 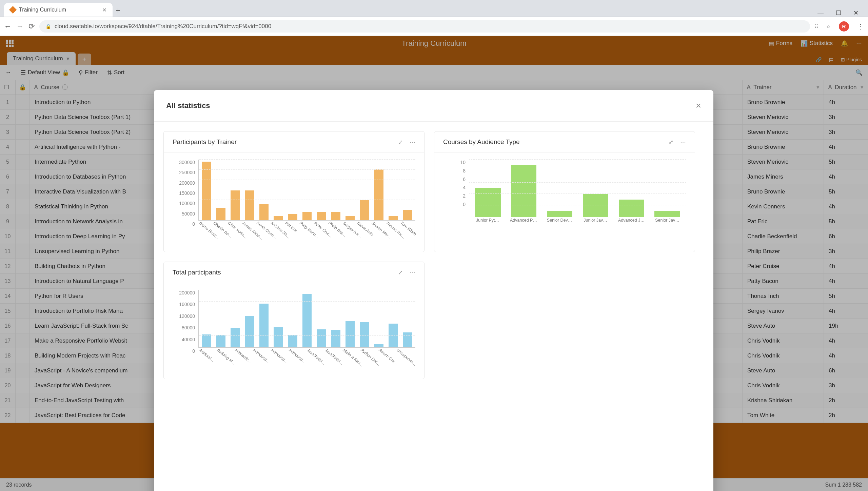 What do you see at coordinates (43, 10) in the screenshot?
I see `tab-title: Training Curriculum` at bounding box center [43, 10].